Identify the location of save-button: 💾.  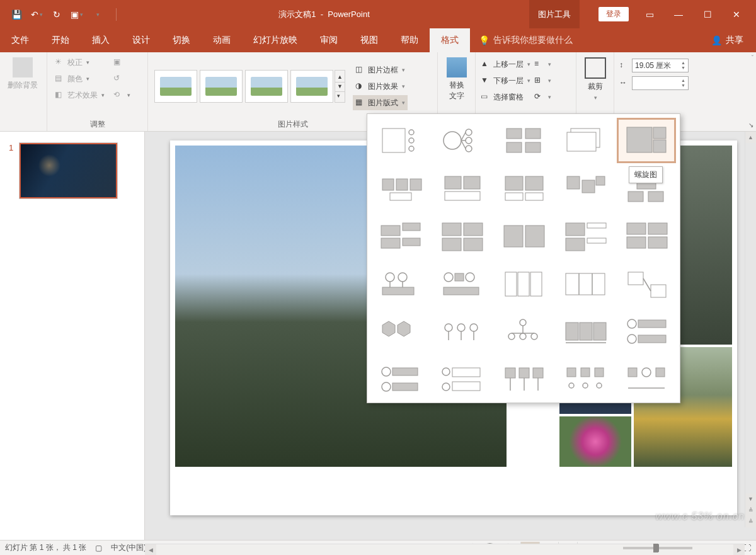
(16, 14).